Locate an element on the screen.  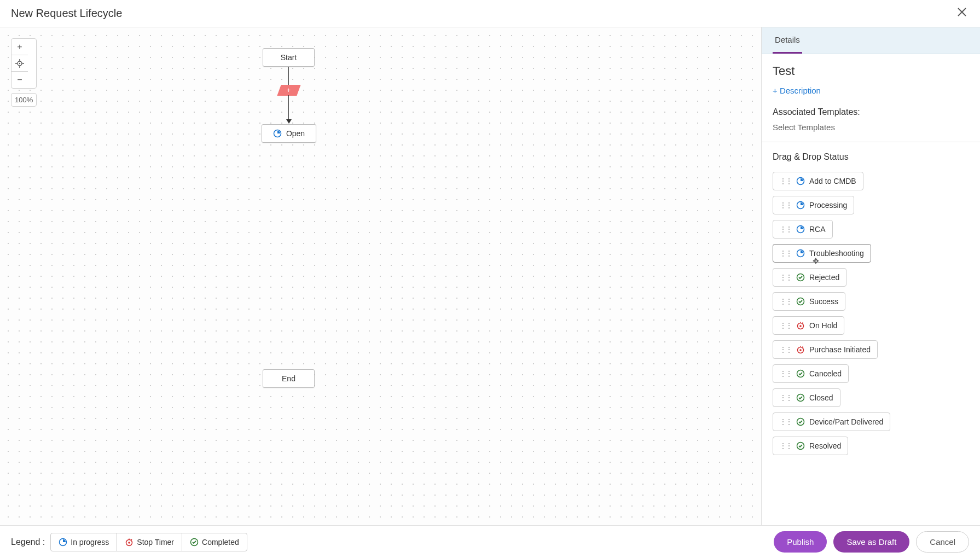
divider is located at coordinates (871, 142).